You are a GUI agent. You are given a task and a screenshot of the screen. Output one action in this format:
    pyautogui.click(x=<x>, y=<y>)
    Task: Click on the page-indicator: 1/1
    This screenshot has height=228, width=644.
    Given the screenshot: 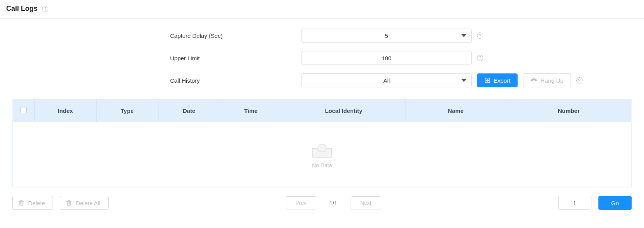 What is the action you would take?
    pyautogui.click(x=333, y=203)
    